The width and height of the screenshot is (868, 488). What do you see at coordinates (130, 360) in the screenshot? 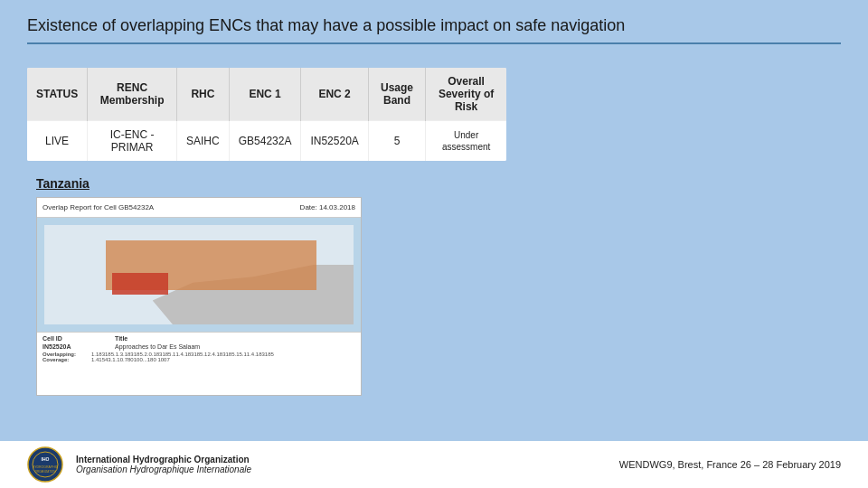
I see `map-footer-coverage-value: 1.41543.1.10.780100...180 1007` at bounding box center [130, 360].